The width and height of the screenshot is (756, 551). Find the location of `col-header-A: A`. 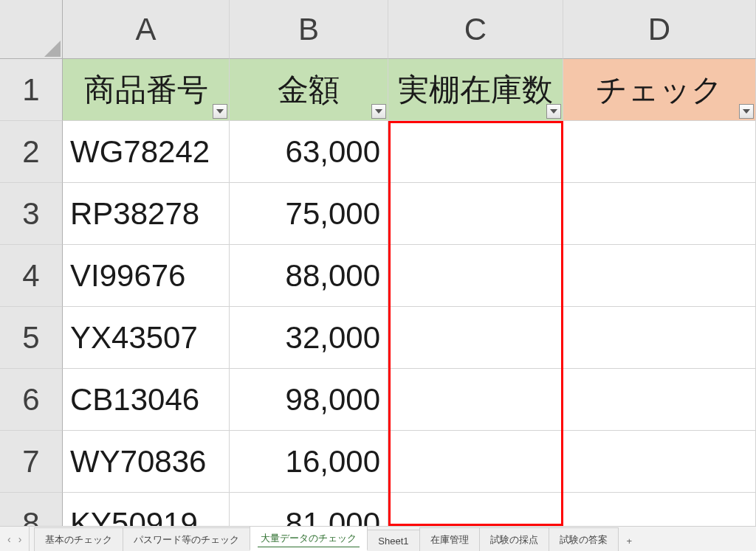

col-header-A: A is located at coordinates (146, 30).